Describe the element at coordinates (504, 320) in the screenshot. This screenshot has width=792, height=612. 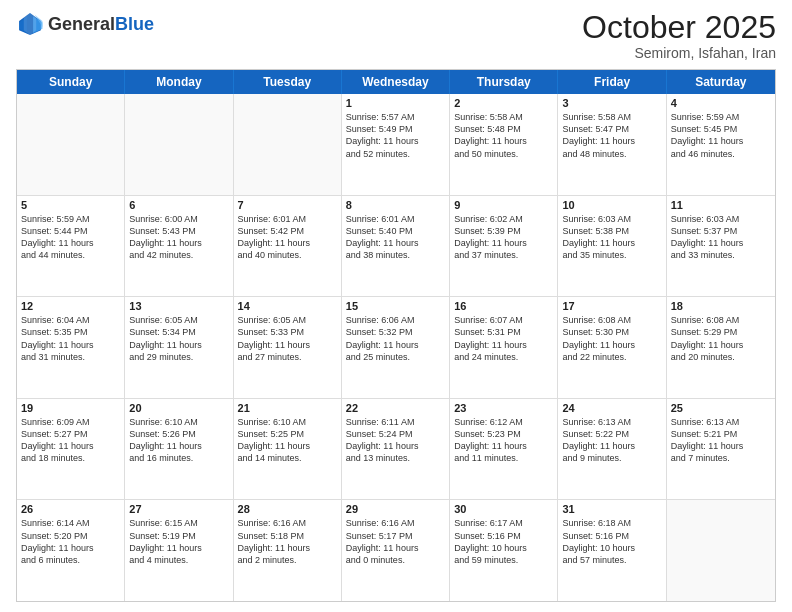
I see `cell-info-line: Sunrise: 6:07 AM` at that location.